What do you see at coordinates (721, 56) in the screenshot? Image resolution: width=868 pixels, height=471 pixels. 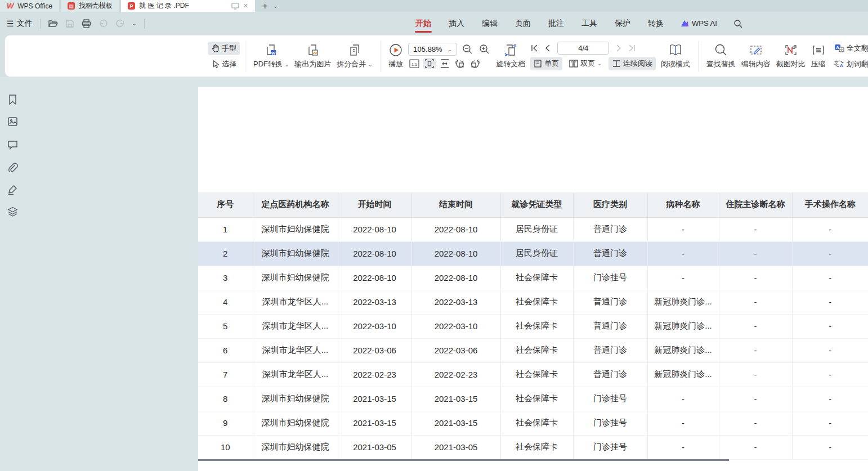 I see `find-replace-button: 查找替换` at bounding box center [721, 56].